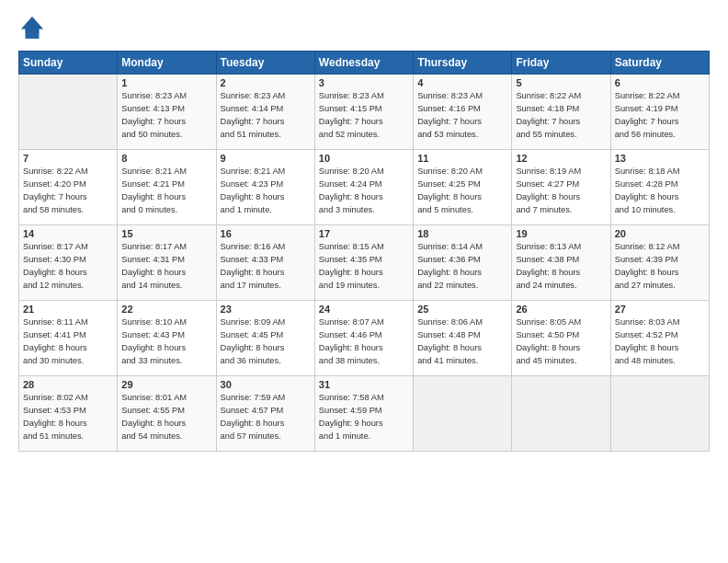 Image resolution: width=728 pixels, height=563 pixels. I want to click on day-info: Sunrise: 8:15 AMSunset: 4:35 PMDaylight:…, so click(364, 267).